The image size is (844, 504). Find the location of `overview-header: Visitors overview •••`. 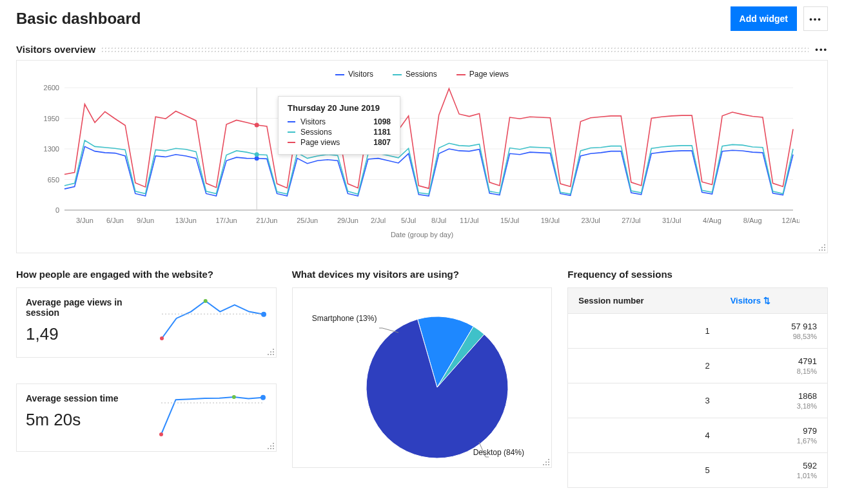

overview-header: Visitors overview ••• is located at coordinates (422, 49).